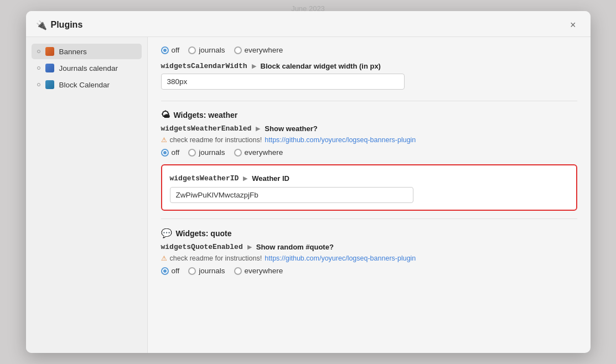  Describe the element at coordinates (206, 128) in the screenshot. I see `weather-enabled-key: widgetsWeatherEnabled` at that location.